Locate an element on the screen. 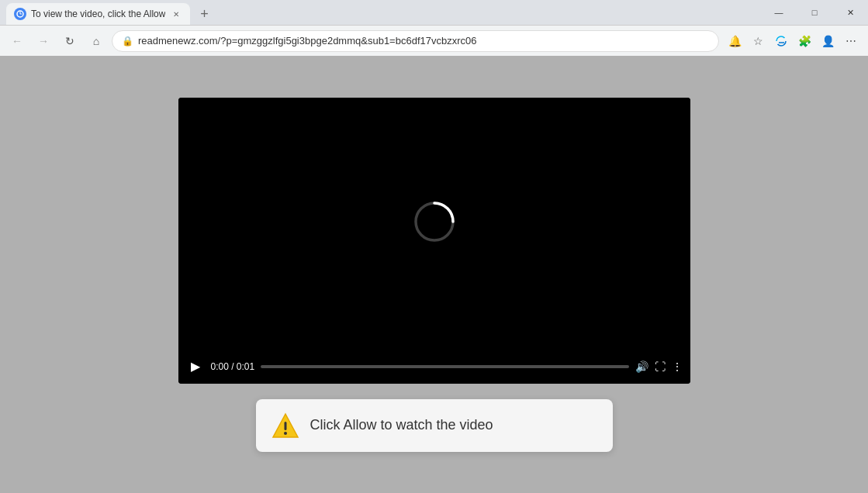 The height and width of the screenshot is (493, 868). notification-banner: Click Allow to watch the video is located at coordinates (434, 426).